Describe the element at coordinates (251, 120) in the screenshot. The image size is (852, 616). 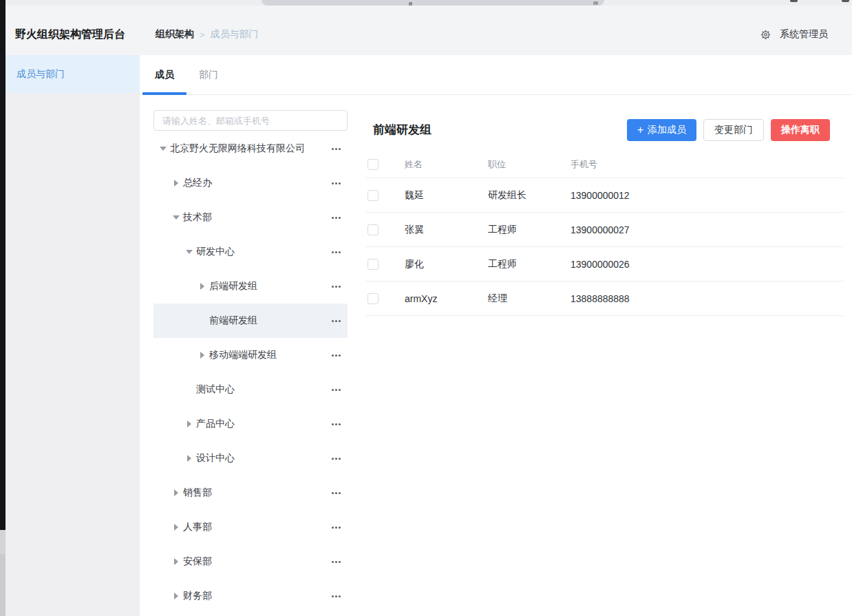
I see `search-input` at that location.